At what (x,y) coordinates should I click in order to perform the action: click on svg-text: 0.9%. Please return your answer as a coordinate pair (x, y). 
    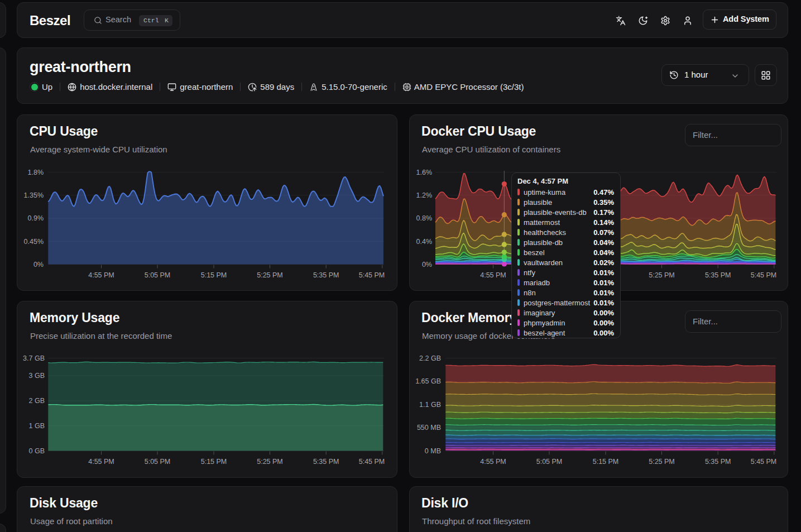
    Looking at the image, I should click on (36, 218).